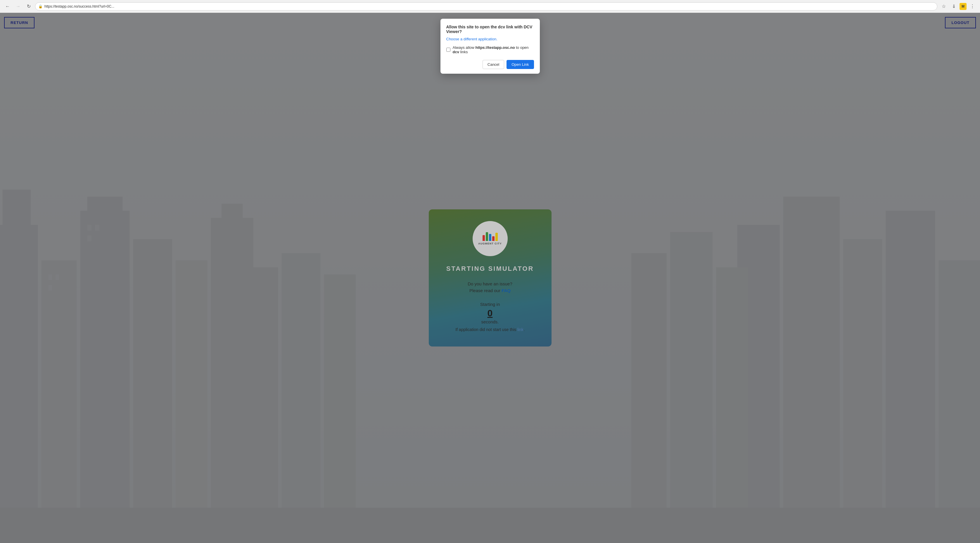 This screenshot has height=543, width=980. I want to click on modal-always-allow-checkbox, so click(448, 49).